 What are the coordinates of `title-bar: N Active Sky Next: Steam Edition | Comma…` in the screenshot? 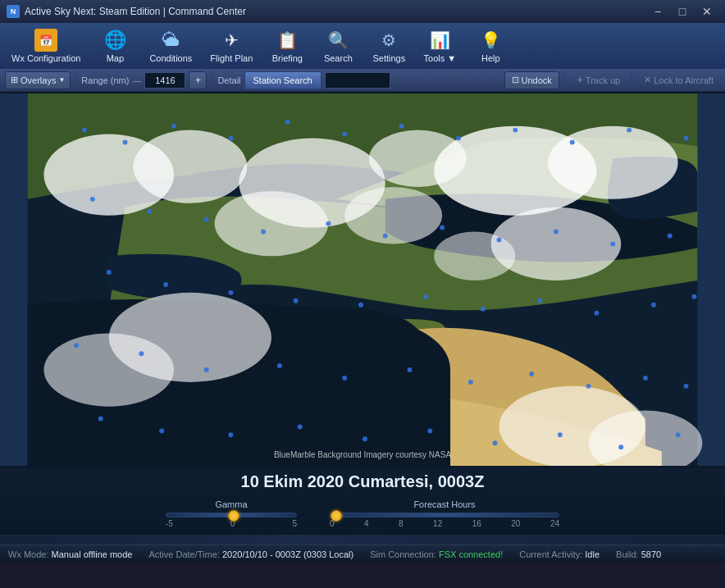 It's located at (362, 11).